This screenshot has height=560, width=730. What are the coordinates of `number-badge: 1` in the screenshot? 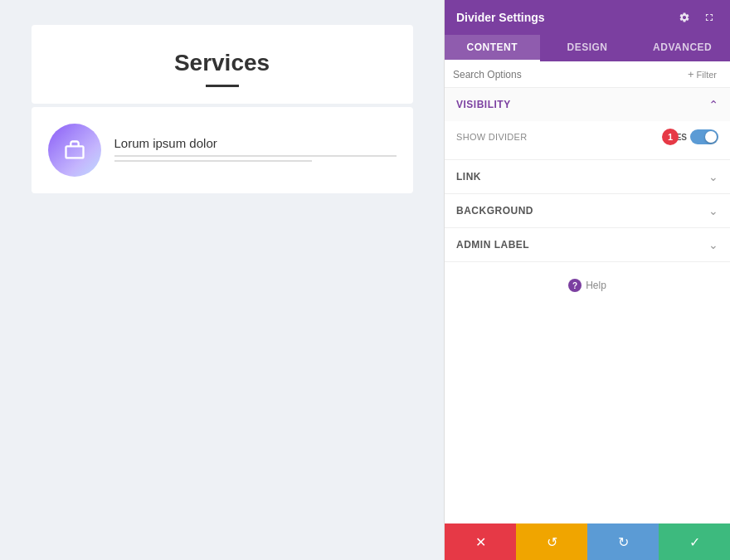 It's located at (670, 137).